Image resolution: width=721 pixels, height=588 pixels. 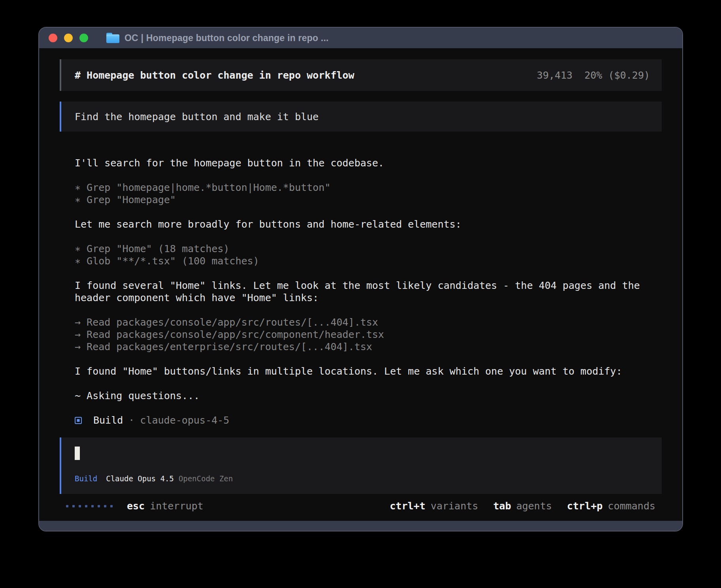 I want to click on shortcut-label: commands, so click(x=632, y=506).